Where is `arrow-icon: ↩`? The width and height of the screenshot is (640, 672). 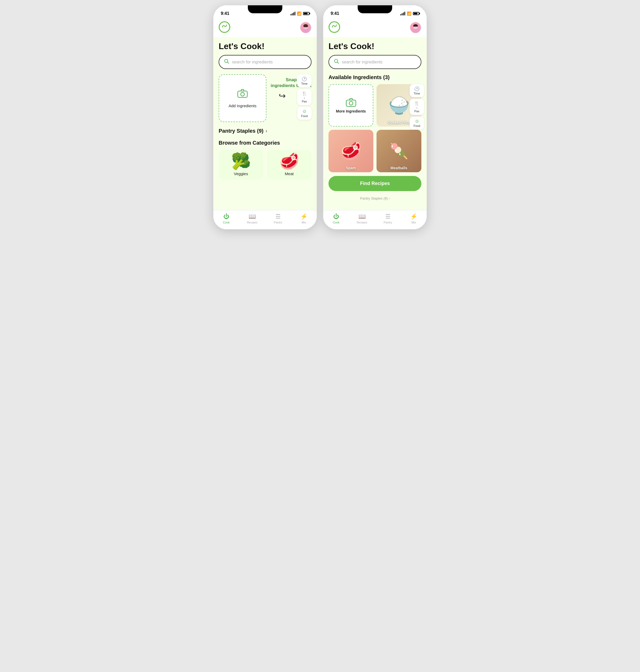
arrow-icon: ↩ is located at coordinates (282, 96).